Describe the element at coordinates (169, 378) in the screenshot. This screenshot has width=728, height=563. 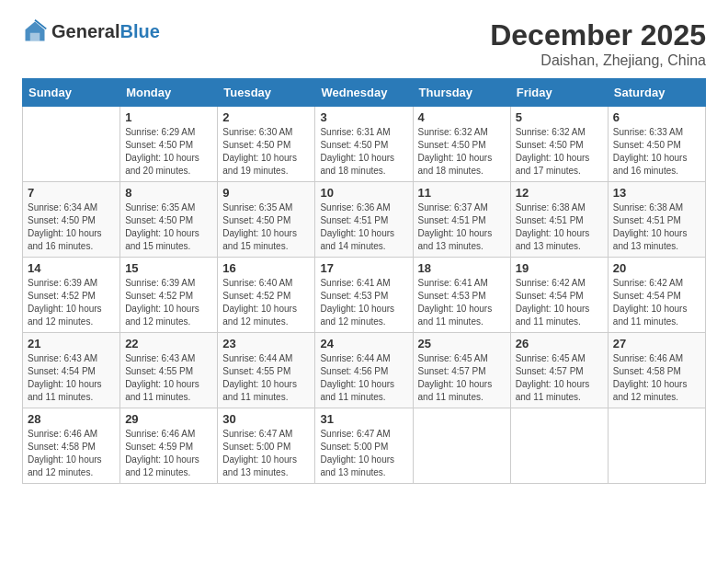
I see `day-info: Sunrise: 6:43 AM Sunset: 4:55 PM Dayligh…` at that location.